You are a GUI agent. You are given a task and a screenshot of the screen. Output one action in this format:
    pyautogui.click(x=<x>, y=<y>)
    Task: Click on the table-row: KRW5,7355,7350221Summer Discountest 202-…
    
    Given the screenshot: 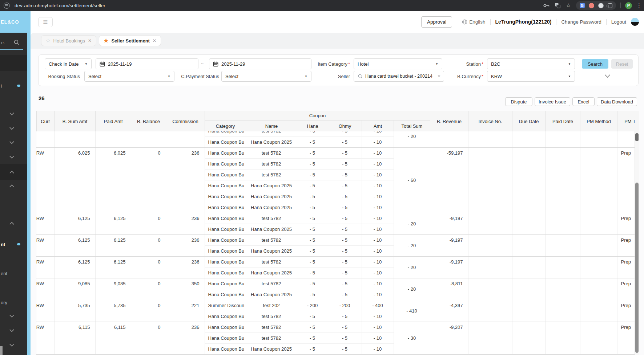 What is the action you would take?
    pyautogui.click(x=338, y=305)
    